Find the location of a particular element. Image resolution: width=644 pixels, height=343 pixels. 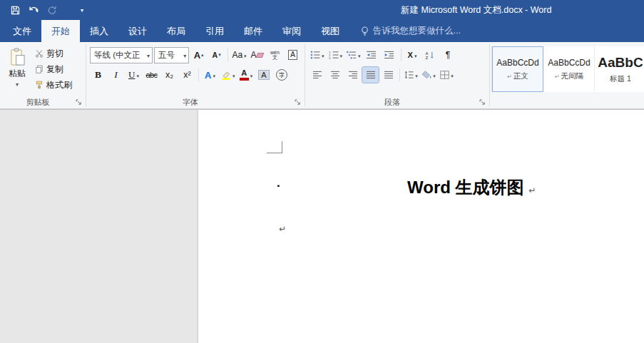

align-left-icon is located at coordinates (317, 75).